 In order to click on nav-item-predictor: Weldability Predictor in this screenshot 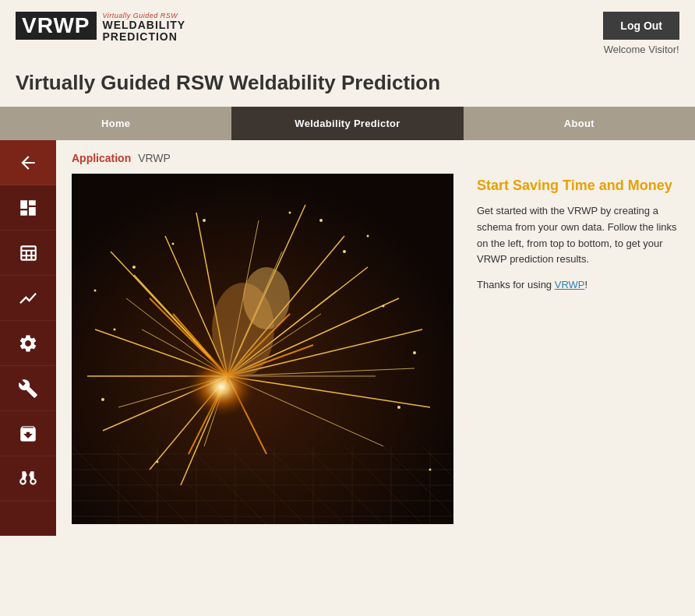, I will do `click(348, 123)`.